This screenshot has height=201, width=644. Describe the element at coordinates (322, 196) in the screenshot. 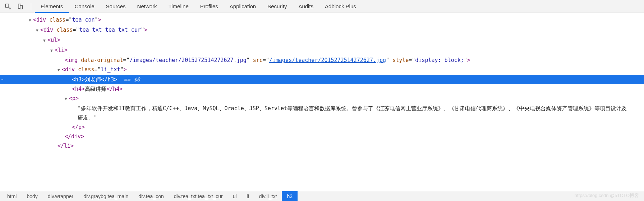

I see `breadcrumb: html body div.wrapper div.graybg.tea_mai…` at that location.